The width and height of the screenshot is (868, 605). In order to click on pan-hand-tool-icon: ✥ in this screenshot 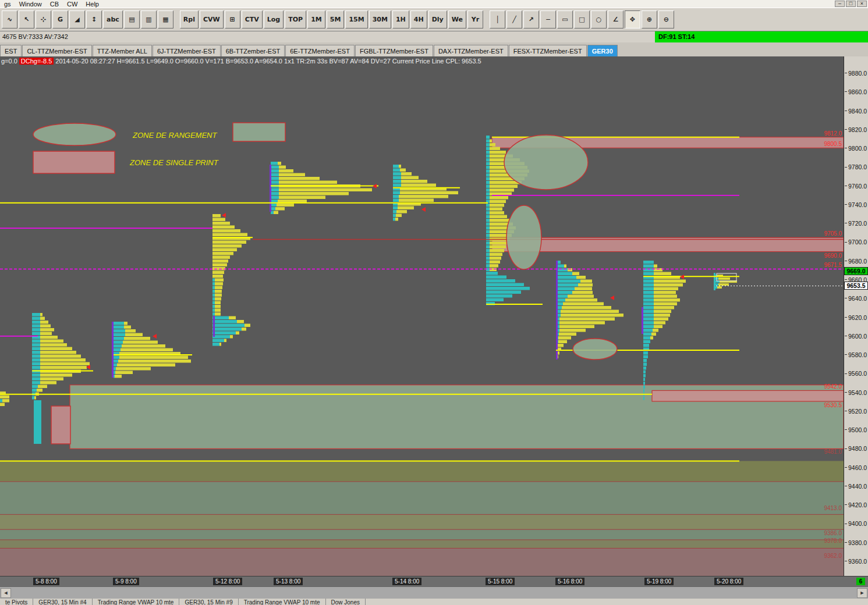, I will do `click(632, 20)`.